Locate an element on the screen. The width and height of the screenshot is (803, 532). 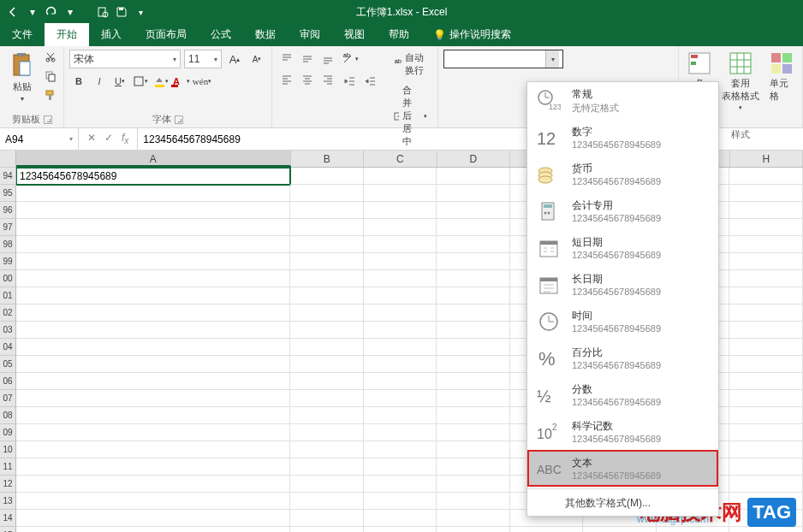
fill-color-button: ▾ is located at coordinates (161, 81).